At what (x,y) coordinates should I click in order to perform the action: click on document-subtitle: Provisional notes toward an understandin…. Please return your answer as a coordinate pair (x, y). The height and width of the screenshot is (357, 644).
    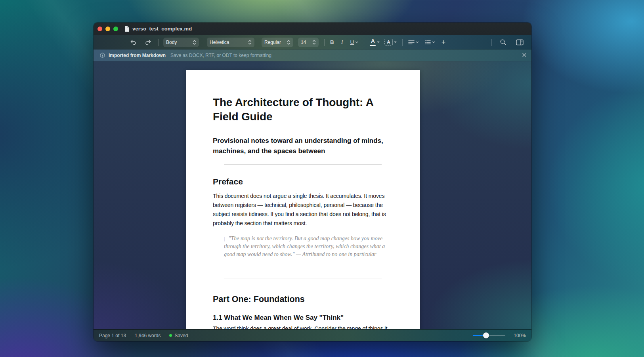
    Looking at the image, I should click on (303, 146).